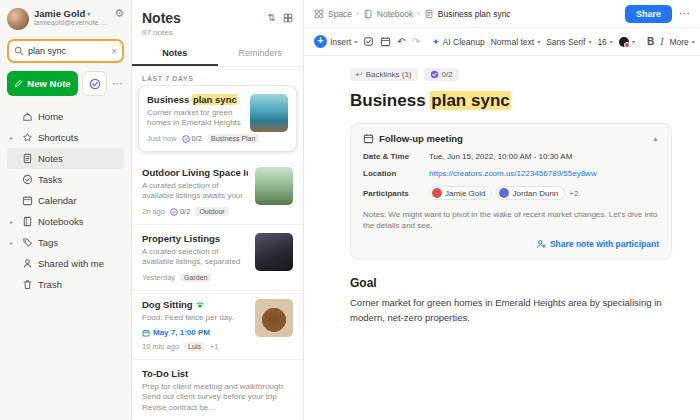  What do you see at coordinates (66, 200) in the screenshot?
I see `sidebar-nav: ▸ Home ▸ Shortcuts ▸ Notes ▸ Tasks ▸` at bounding box center [66, 200].